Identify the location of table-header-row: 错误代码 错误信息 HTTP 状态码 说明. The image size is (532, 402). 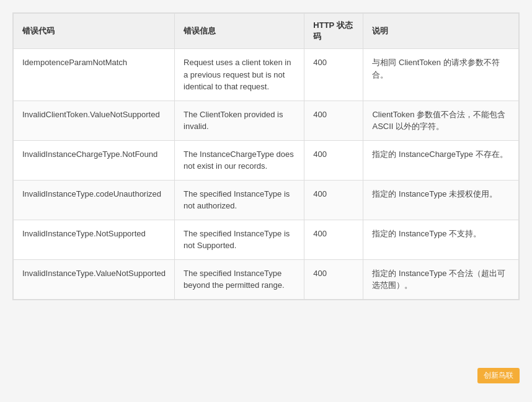
(267, 31).